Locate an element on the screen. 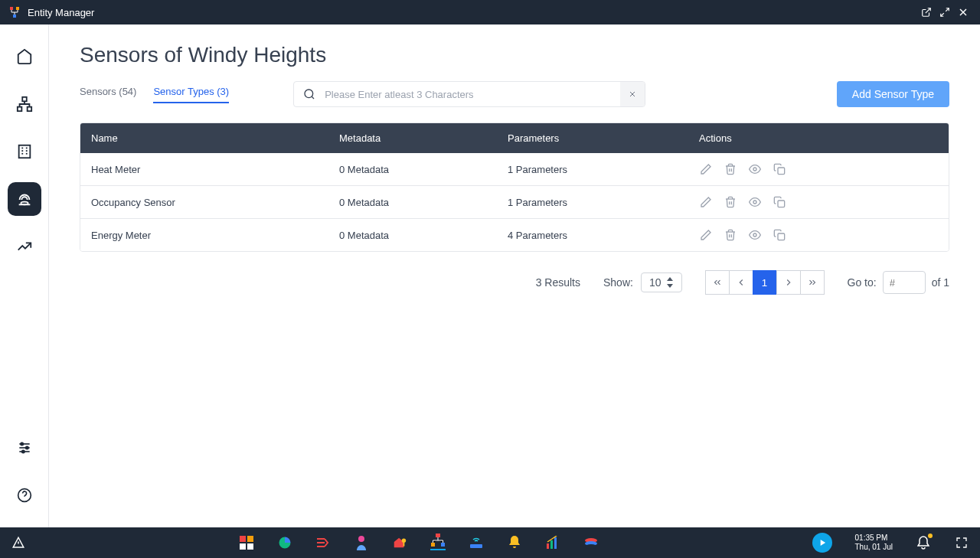 The image size is (980, 558). add-sensor-type-button: Add Sensor Type is located at coordinates (893, 94).